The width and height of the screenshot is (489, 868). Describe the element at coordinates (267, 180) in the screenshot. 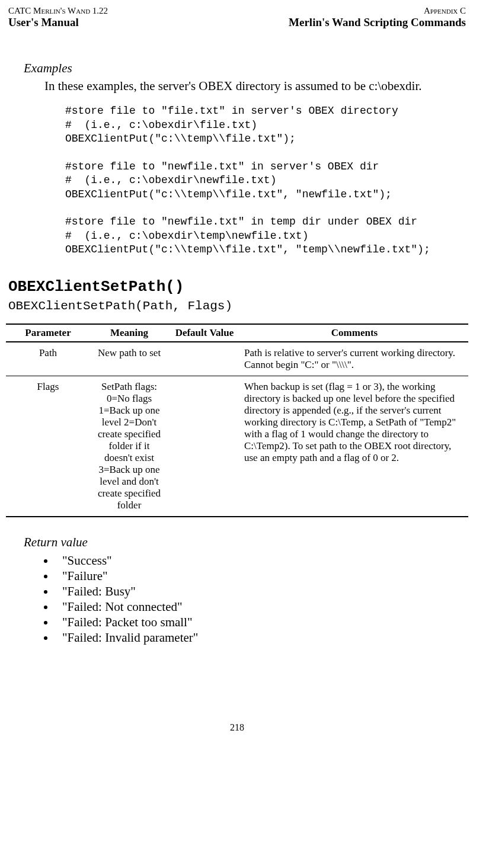

I see `examples-code: #store file to "file.txt" in server's OB…` at that location.